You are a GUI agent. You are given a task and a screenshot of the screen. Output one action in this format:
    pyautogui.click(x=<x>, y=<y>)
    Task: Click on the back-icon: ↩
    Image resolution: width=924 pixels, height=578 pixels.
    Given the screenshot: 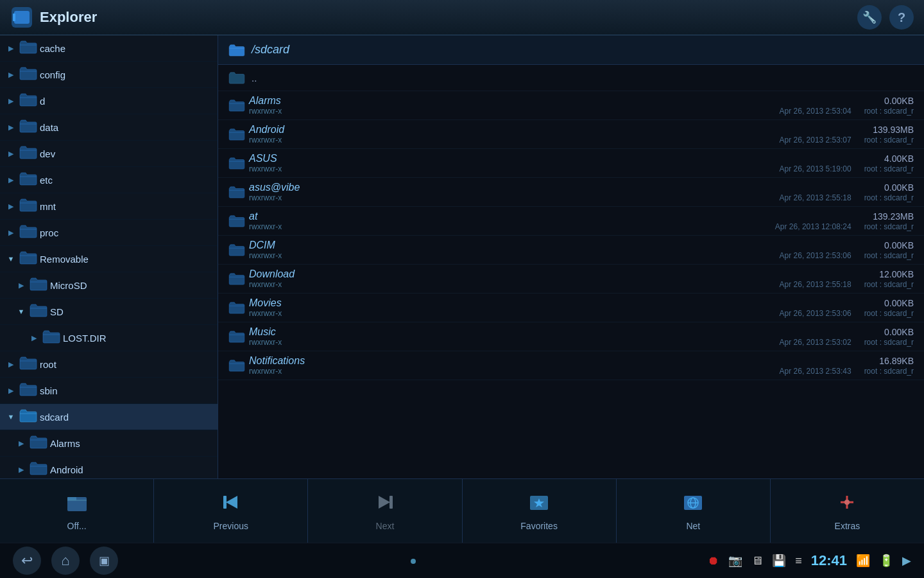 What is the action you would take?
    pyautogui.click(x=27, y=561)
    